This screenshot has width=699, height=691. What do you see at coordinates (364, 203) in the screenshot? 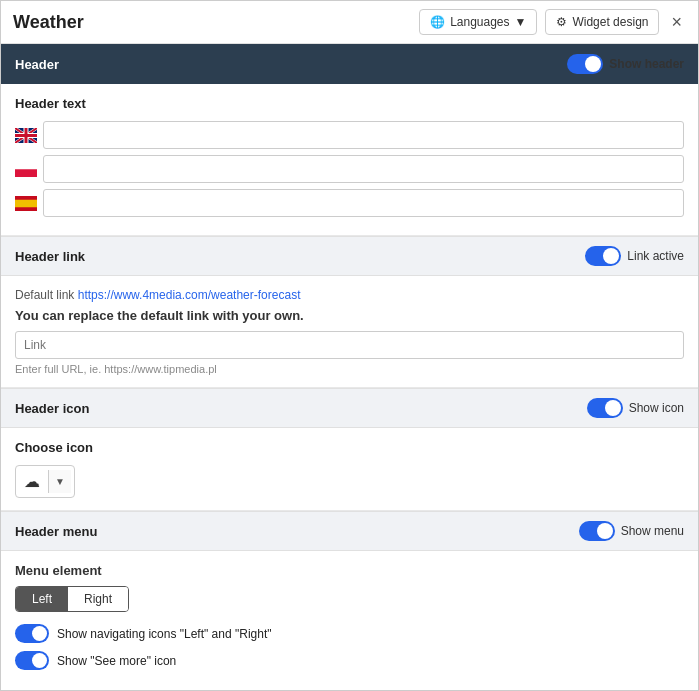
I see `header-text-es-input` at bounding box center [364, 203].